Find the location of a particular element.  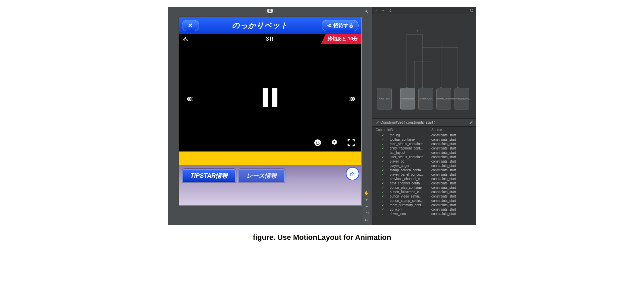

constraint-row: ✓tab_layoutconstraints_start is located at coordinates (424, 152).